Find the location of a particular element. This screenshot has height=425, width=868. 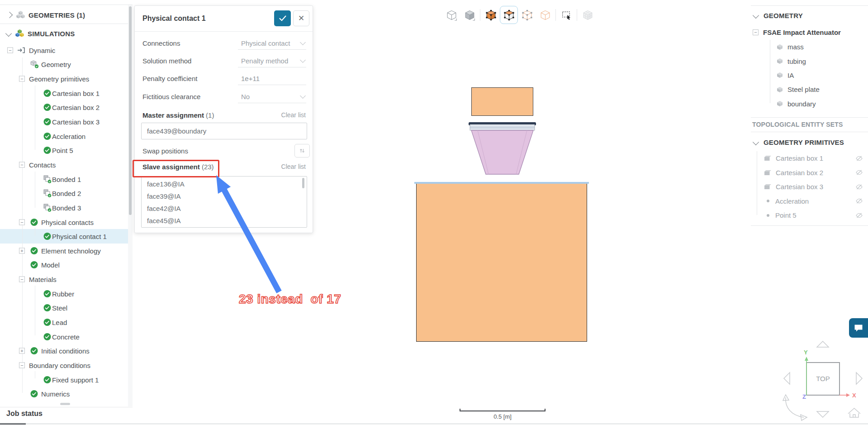

list-scrollbar-thumb is located at coordinates (303, 183).